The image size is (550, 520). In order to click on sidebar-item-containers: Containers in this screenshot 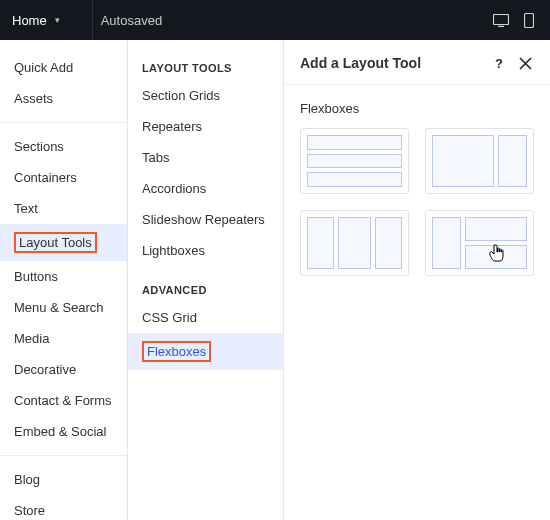, I will do `click(64, 178)`.